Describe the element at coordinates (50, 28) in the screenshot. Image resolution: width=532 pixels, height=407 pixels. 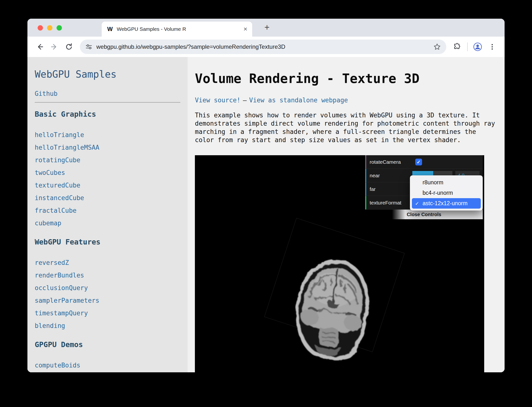
I see `traffic-lights` at that location.